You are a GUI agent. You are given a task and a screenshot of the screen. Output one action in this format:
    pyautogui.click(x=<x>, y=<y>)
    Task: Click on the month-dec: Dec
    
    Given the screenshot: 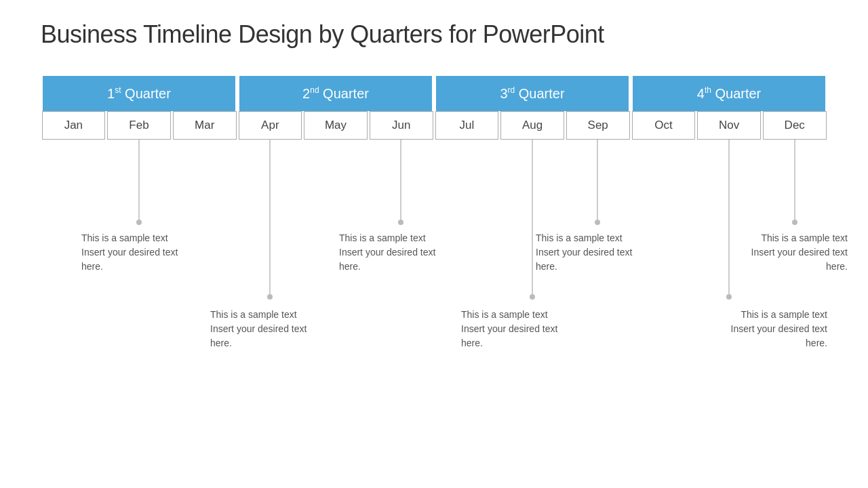 What is the action you would take?
    pyautogui.click(x=795, y=125)
    